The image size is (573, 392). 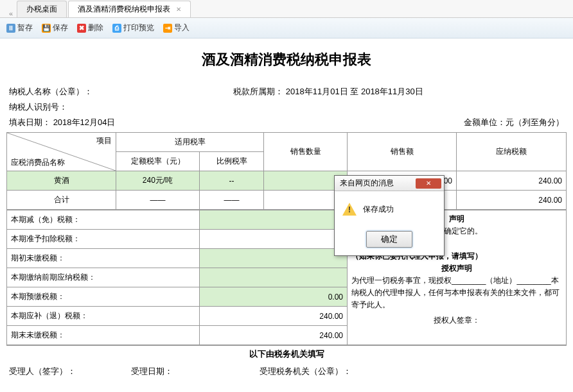 I want to click on table-row-total: 合计 —— —— 240.00, so click(x=286, y=200).